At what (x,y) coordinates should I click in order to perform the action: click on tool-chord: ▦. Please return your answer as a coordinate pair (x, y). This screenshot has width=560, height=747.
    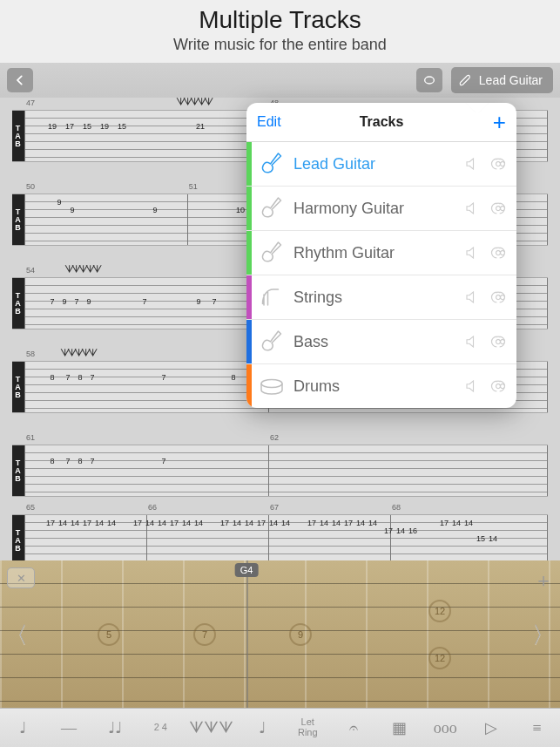
    Looking at the image, I should click on (400, 728).